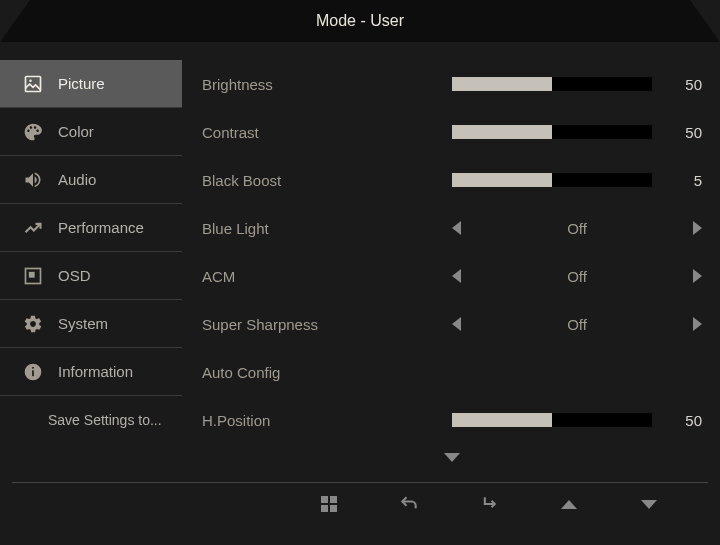 The image size is (720, 545). What do you see at coordinates (577, 228) in the screenshot?
I see `blue-light-value: Off` at bounding box center [577, 228].